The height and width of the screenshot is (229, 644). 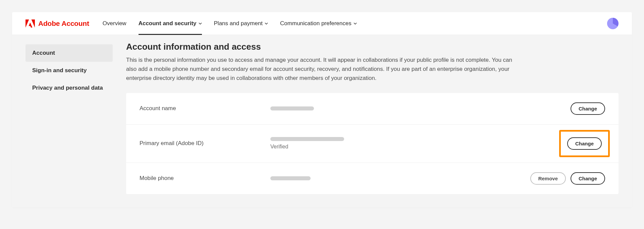 What do you see at coordinates (613, 24) in the screenshot?
I see `user-avatar` at bounding box center [613, 24].